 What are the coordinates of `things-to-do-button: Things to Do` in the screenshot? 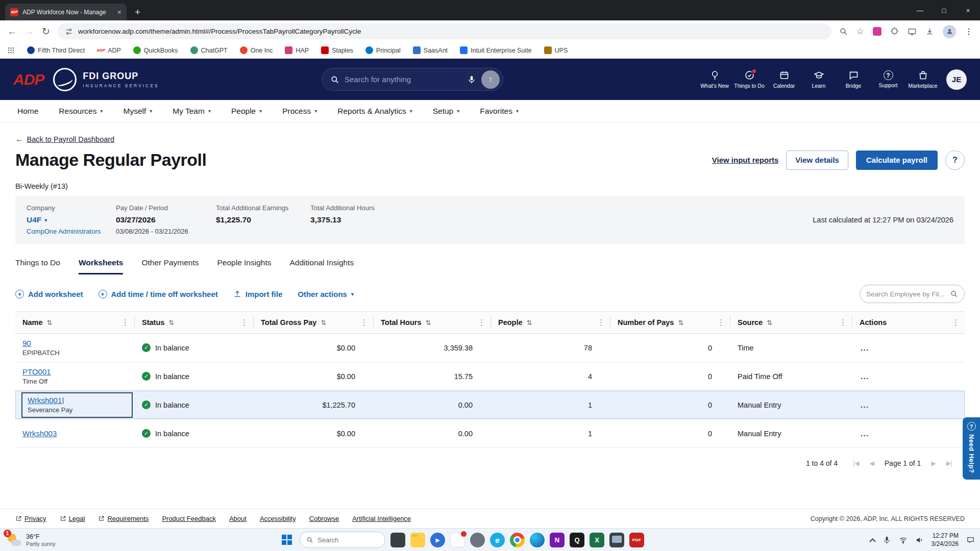 It's located at (749, 80).